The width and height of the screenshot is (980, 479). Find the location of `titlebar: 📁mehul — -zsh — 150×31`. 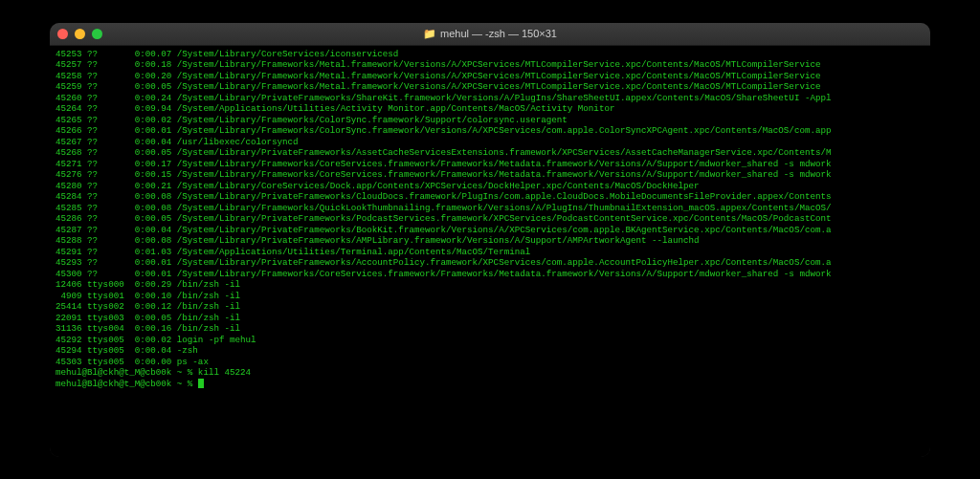

titlebar: 📁mehul — -zsh — 150×31 is located at coordinates (490, 34).